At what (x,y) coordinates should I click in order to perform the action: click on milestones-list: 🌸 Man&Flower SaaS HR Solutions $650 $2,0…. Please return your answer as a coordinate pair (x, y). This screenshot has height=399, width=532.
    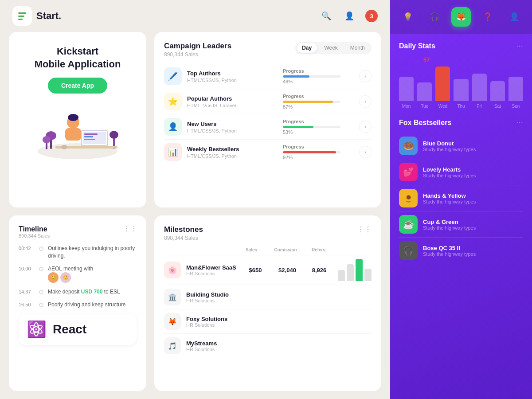
    Looking at the image, I should click on (268, 307).